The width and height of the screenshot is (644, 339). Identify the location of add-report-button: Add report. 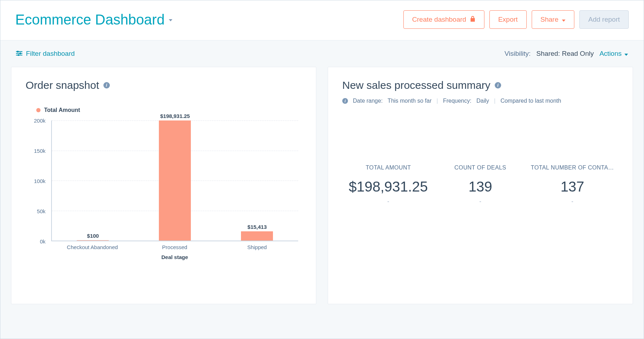
(604, 20).